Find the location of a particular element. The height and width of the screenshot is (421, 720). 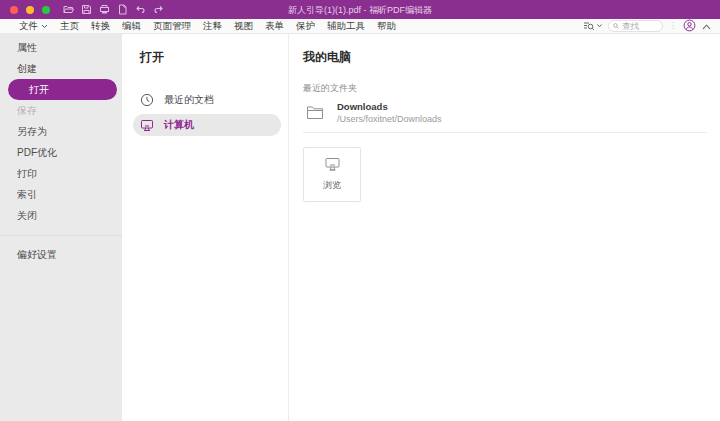

sidebar-item-save: 保存 is located at coordinates (61, 110).